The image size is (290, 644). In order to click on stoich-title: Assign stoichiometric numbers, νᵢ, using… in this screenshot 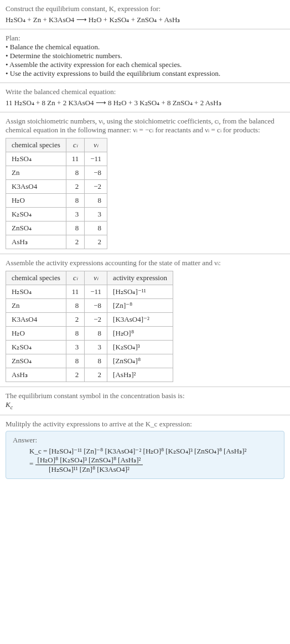, I will do `click(145, 126)`.